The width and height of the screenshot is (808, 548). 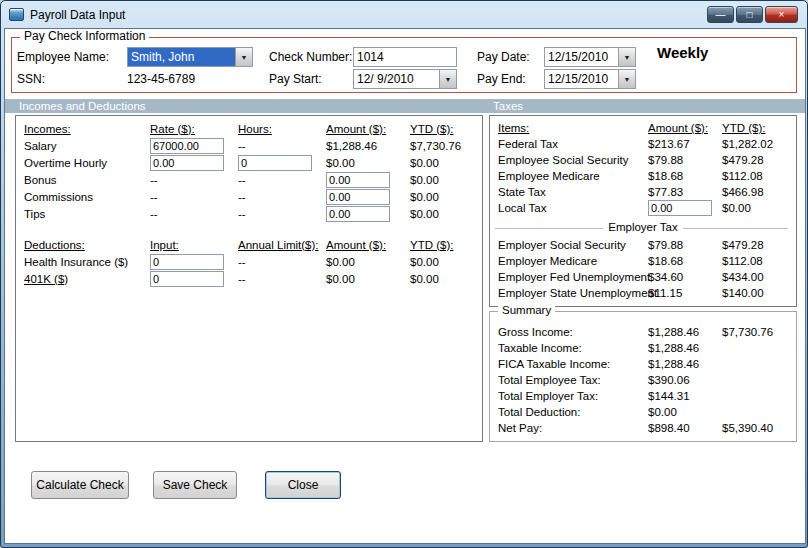 I want to click on tax-label: Employer State Unemployment, so click(x=573, y=293).